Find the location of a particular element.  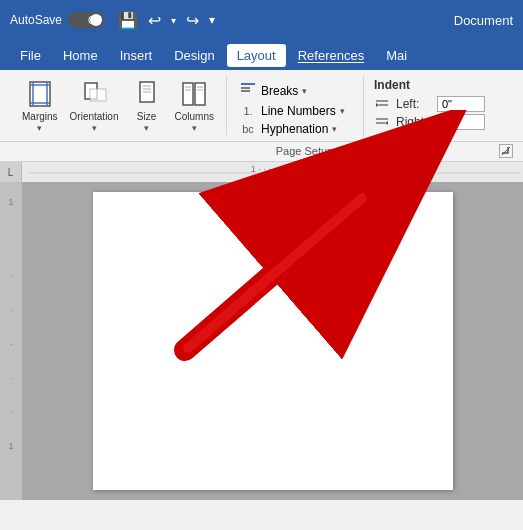

doc-sidebar: 1 · · · · · 1 is located at coordinates (11, 341).